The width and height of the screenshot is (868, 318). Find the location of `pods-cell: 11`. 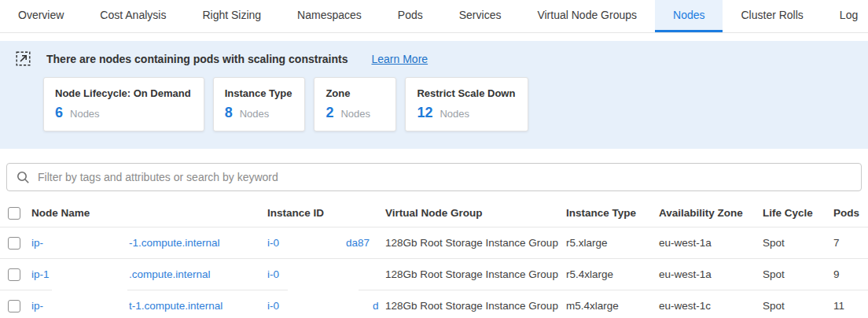

pods-cell: 11 is located at coordinates (851, 304).